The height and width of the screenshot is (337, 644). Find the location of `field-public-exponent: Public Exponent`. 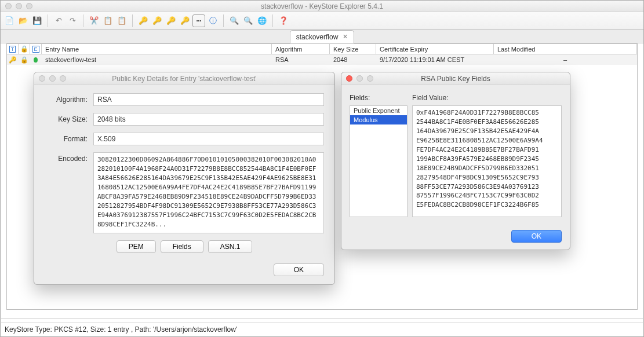

field-public-exponent: Public Exponent is located at coordinates (379, 111).